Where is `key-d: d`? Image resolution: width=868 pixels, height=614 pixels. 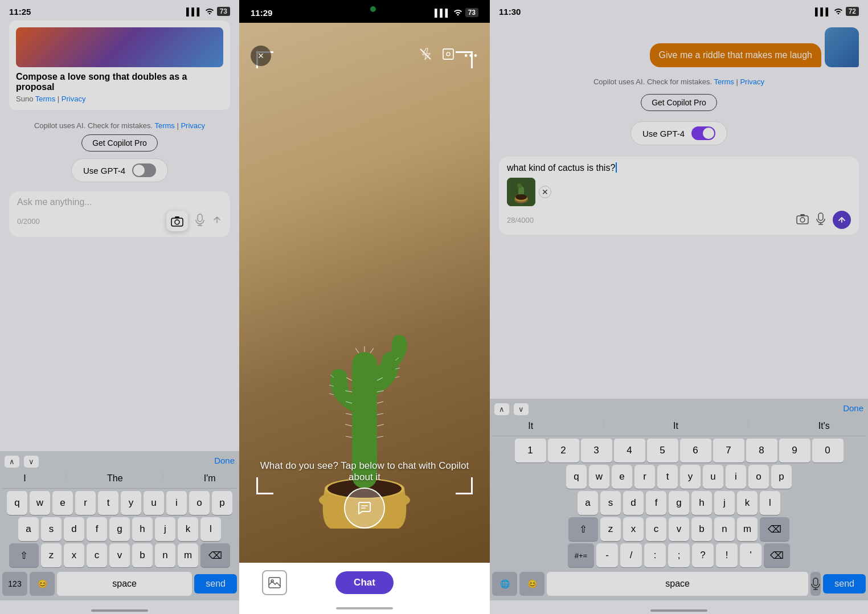 key-d: d is located at coordinates (74, 529).